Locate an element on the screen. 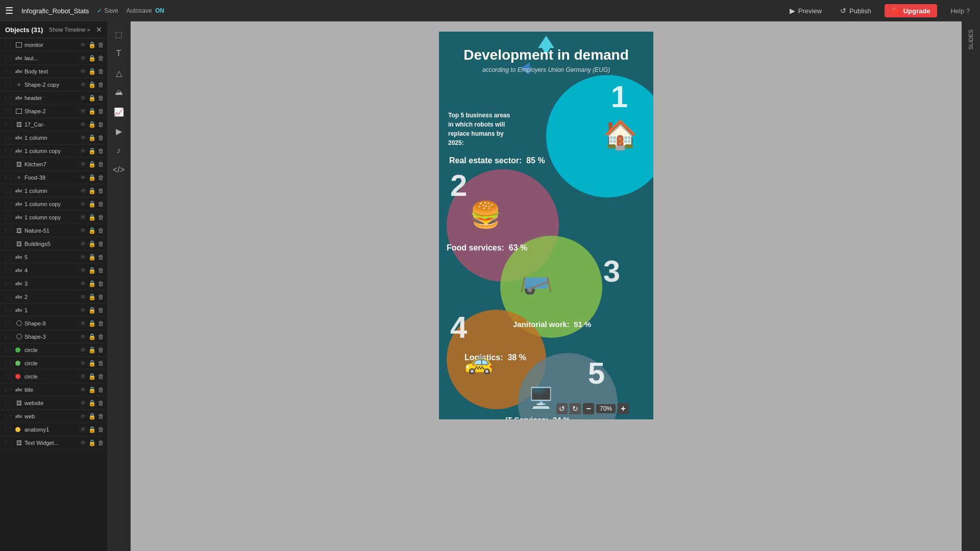 This screenshot has height=551, width=980. code-tool: </> is located at coordinates (119, 170).